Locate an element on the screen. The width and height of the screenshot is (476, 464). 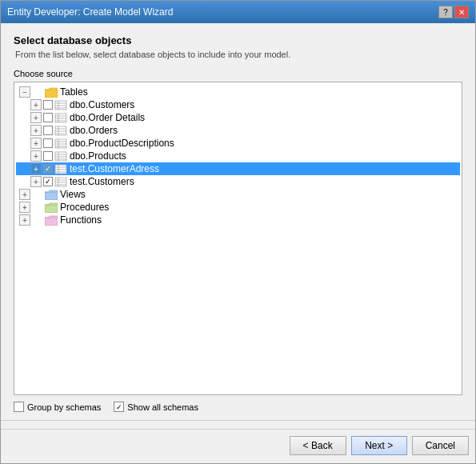
show-all-schemas-label: Show all schemas is located at coordinates (163, 407).